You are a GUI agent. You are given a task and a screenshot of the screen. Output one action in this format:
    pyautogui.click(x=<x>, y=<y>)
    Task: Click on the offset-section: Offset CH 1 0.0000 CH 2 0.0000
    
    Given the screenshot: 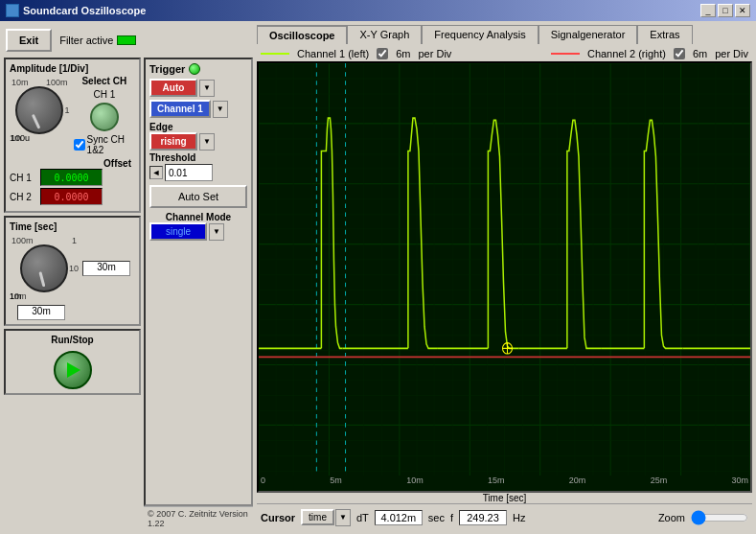 What is the action you would take?
    pyautogui.click(x=73, y=182)
    